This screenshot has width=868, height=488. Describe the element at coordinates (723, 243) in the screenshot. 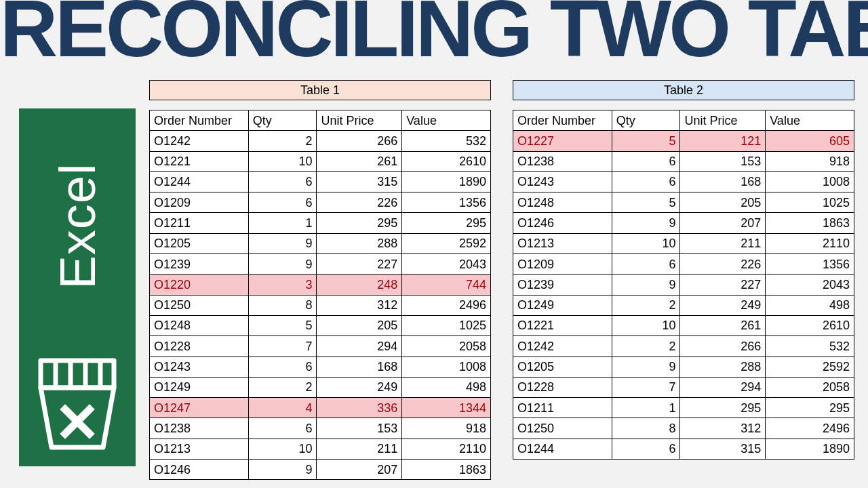

I see `cell-price: 211` at that location.